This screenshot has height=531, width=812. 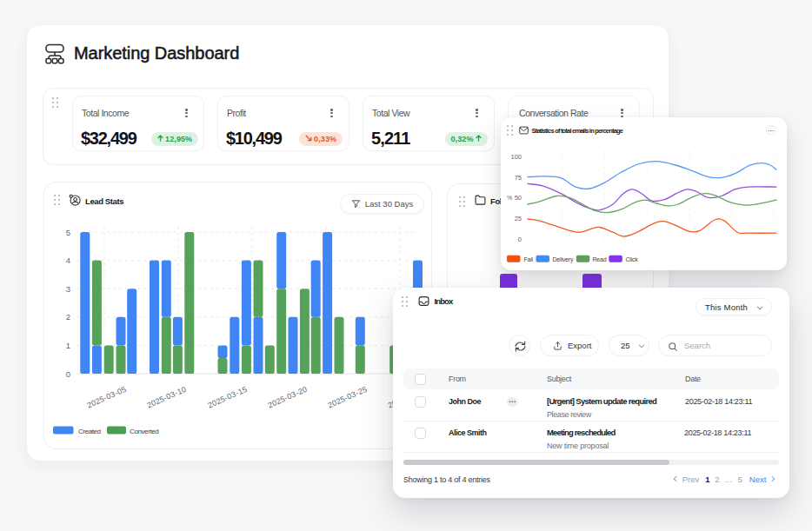 What do you see at coordinates (106, 398) in the screenshot?
I see `svg-text: 2025-03-05` at bounding box center [106, 398].